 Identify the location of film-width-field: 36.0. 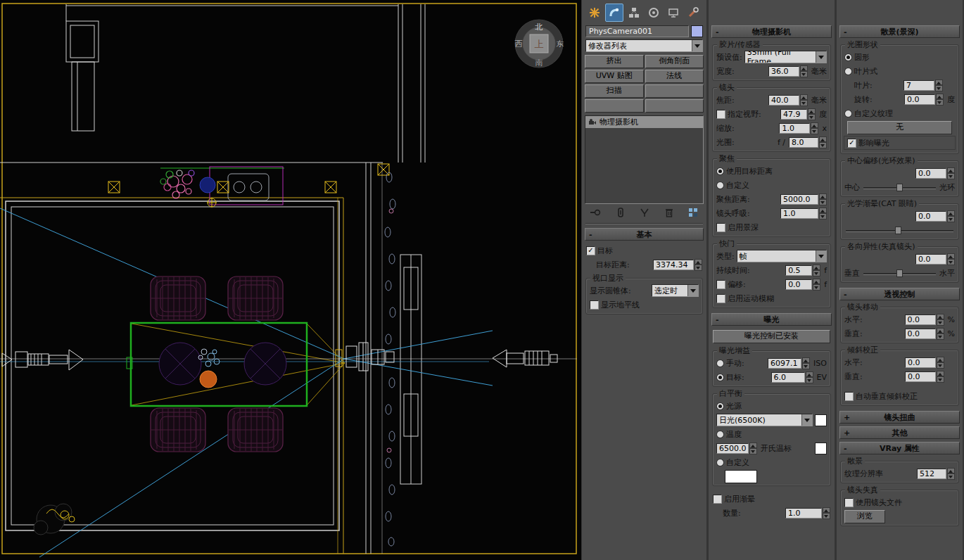
(784, 72).